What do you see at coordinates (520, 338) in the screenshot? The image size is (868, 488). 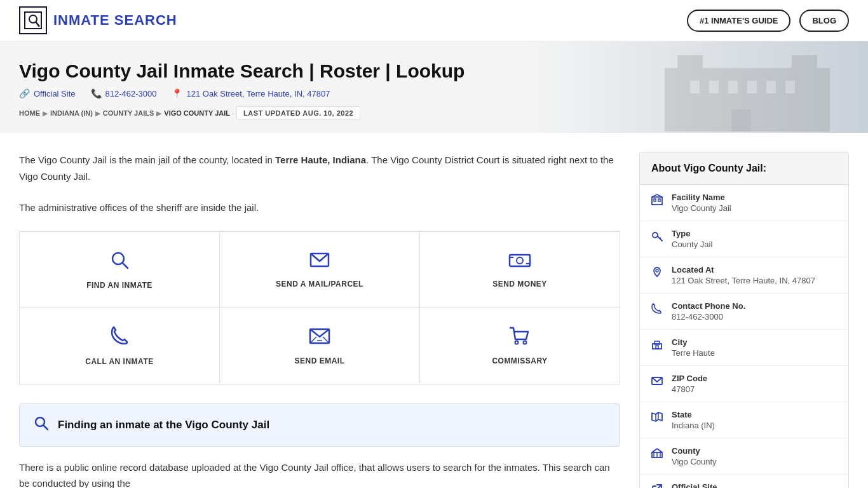 I see `cart-icon` at bounding box center [520, 338].